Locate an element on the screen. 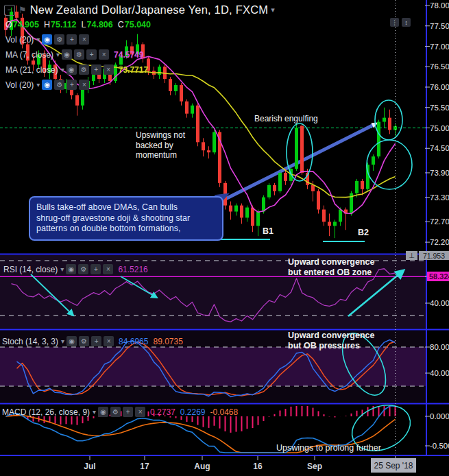 Image resolution: width=449 pixels, height=476 pixels. ma7-label: MA (7, close) is located at coordinates (29, 55).